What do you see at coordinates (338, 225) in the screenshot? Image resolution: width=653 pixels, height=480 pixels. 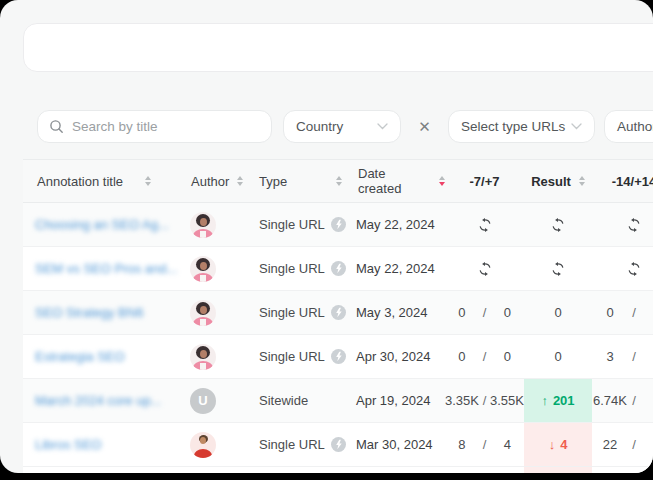 I see `table-row: Choosing an SEO Ag... Single URL May 22,…` at bounding box center [338, 225].